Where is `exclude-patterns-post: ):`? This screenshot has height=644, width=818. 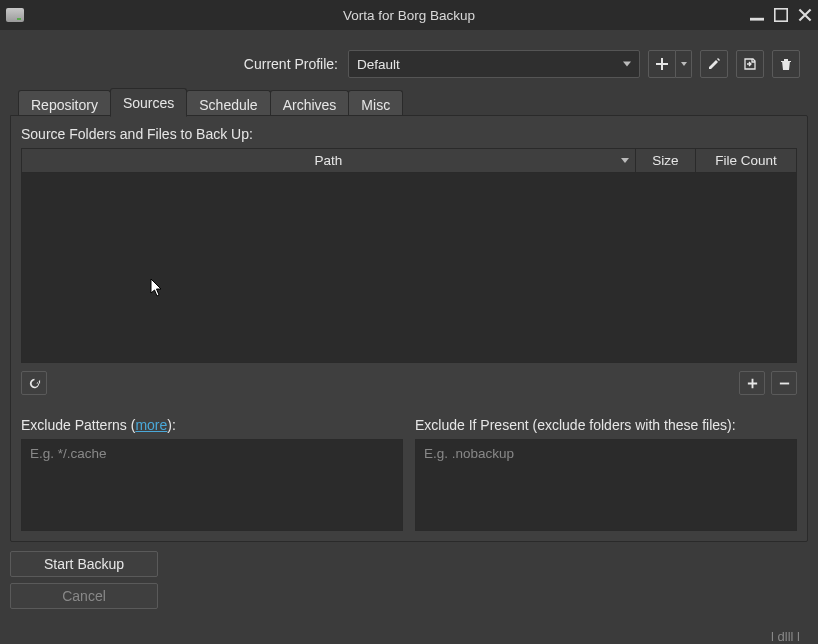 exclude-patterns-post: ): is located at coordinates (172, 425).